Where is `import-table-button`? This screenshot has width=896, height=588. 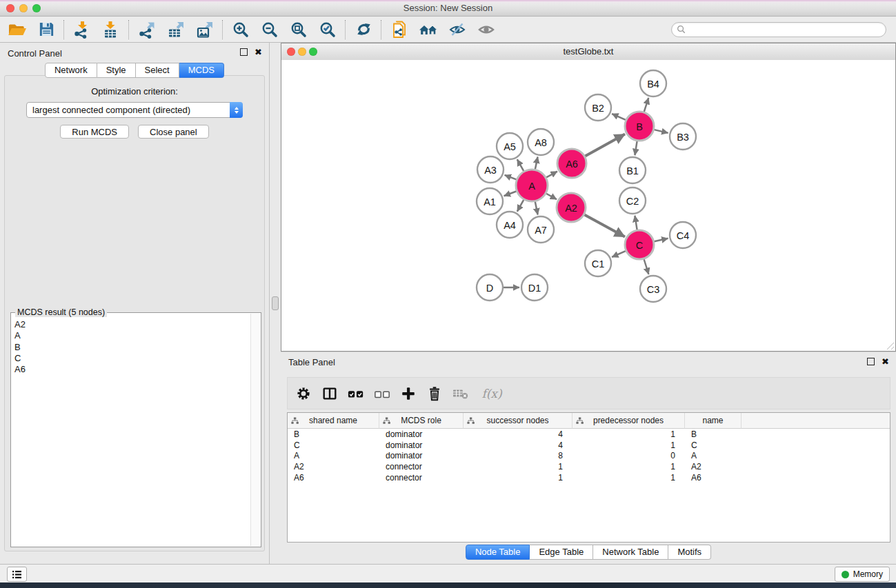 import-table-button is located at coordinates (111, 29).